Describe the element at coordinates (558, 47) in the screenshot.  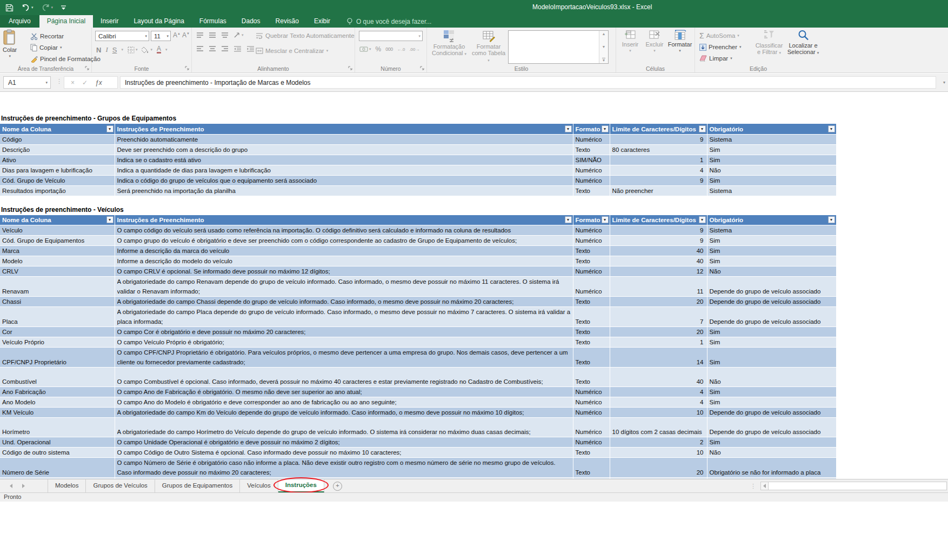
I see `cell-styles-gallery: ▲▼▼` at that location.